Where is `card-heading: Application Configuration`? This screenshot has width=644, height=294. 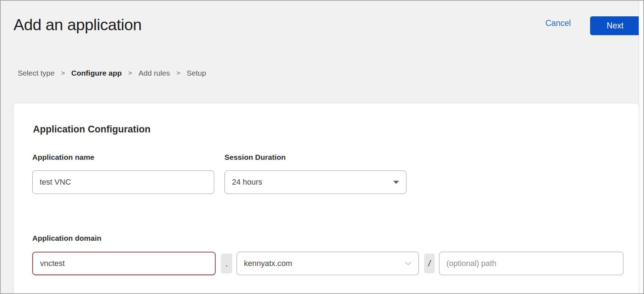
card-heading: Application Configuration is located at coordinates (91, 129).